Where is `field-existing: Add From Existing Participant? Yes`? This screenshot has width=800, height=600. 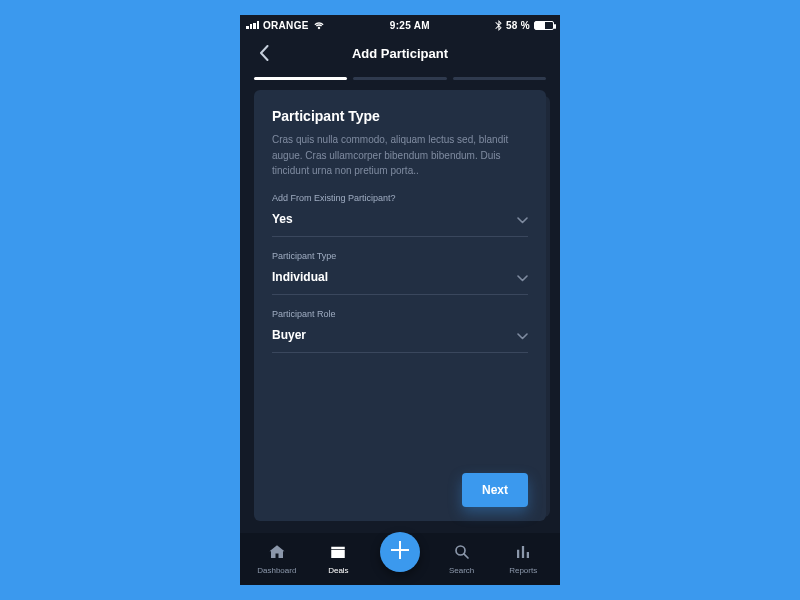 field-existing: Add From Existing Participant? Yes is located at coordinates (400, 215).